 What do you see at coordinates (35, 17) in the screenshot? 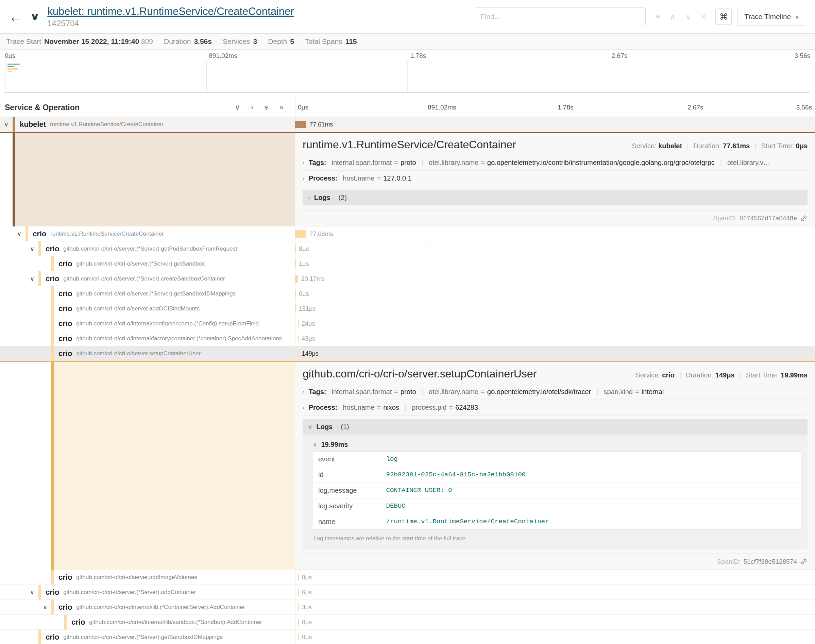
I see `trace-header-collapse-icon: ∨` at bounding box center [35, 17].